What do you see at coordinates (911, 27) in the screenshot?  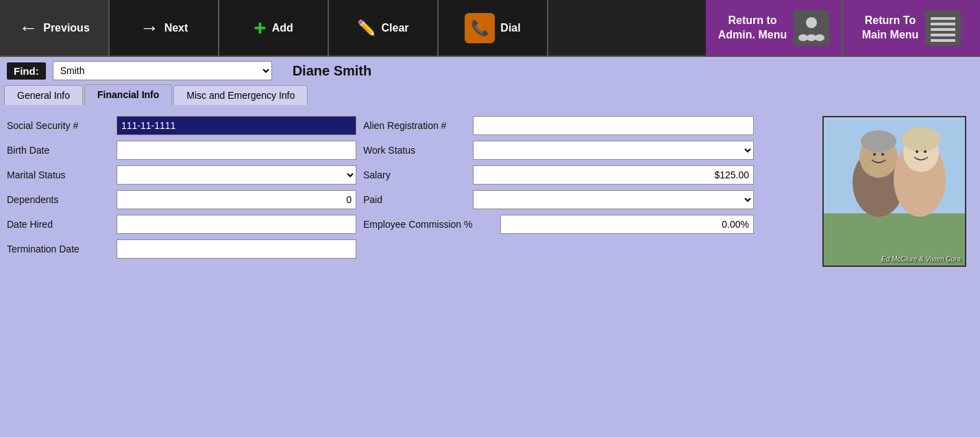 I see `main-menu-button: Return To Main Menu` at bounding box center [911, 27].